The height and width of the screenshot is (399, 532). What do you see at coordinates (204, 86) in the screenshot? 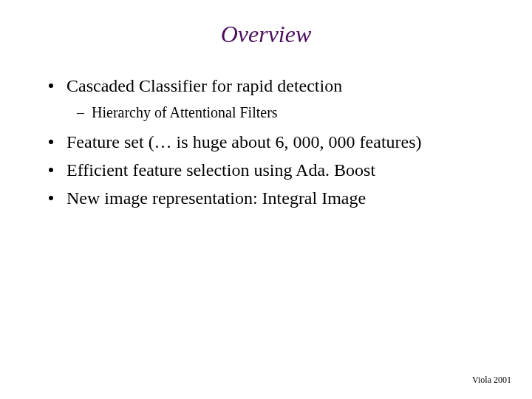
I see `bullet-text: Cascaded Classifier for rapid detection` at bounding box center [204, 86].